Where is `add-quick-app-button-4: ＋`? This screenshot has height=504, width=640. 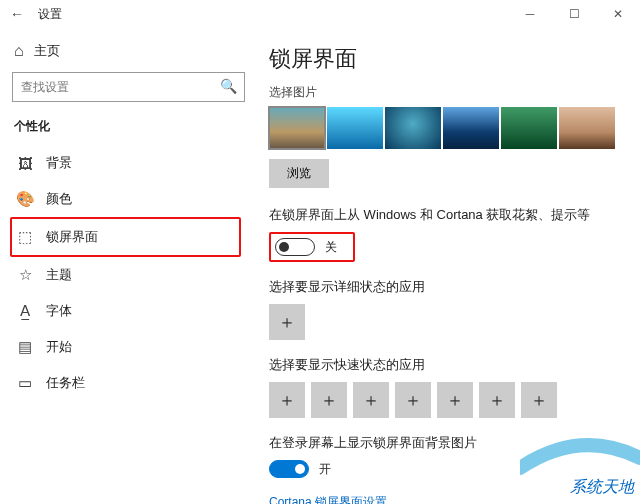
add-quick-app-button-4: ＋ is located at coordinates (413, 400).